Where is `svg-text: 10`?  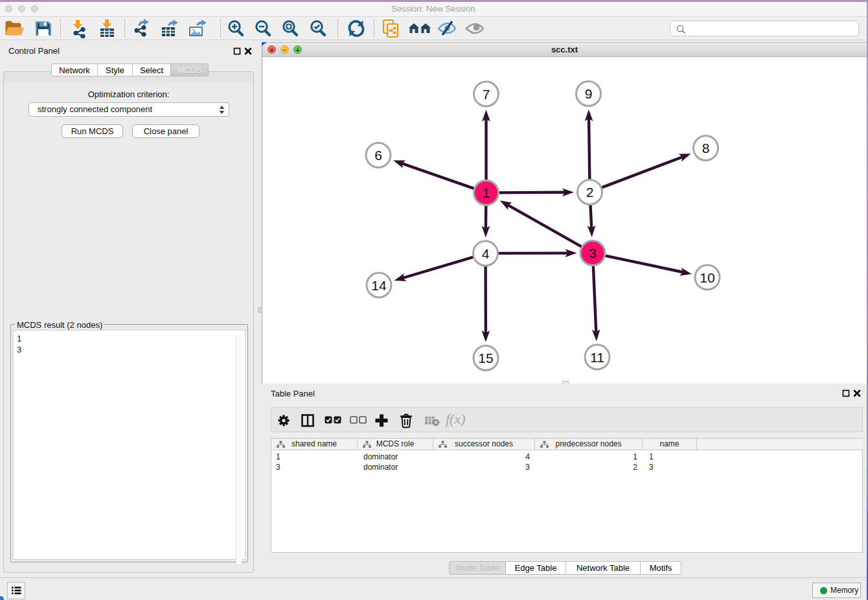 svg-text: 10 is located at coordinates (707, 277).